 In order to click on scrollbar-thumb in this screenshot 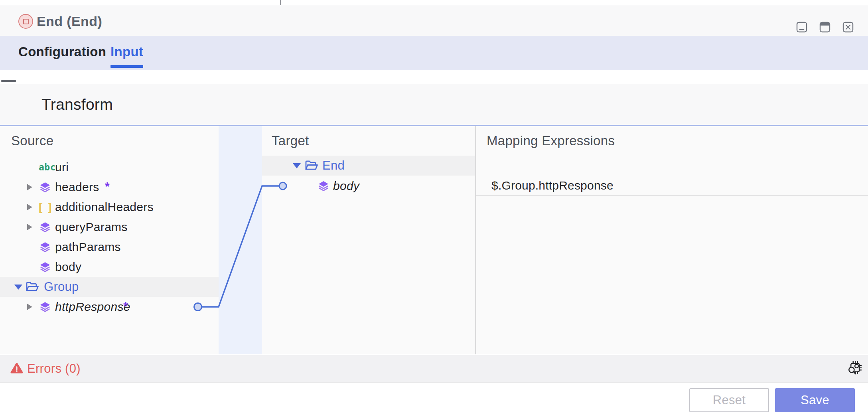, I will do `click(9, 81)`.